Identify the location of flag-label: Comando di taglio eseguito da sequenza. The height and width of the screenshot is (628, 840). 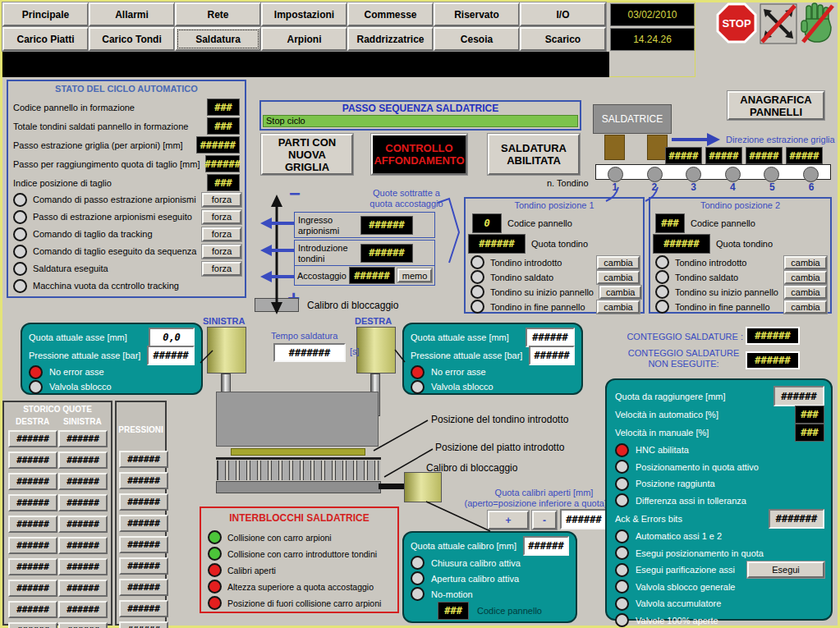
(115, 251).